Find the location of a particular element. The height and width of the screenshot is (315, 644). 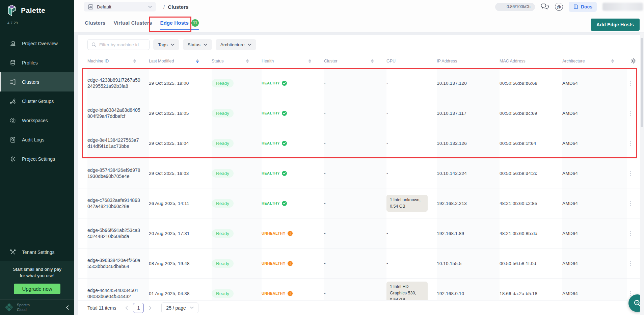

next-page-button is located at coordinates (150, 308).